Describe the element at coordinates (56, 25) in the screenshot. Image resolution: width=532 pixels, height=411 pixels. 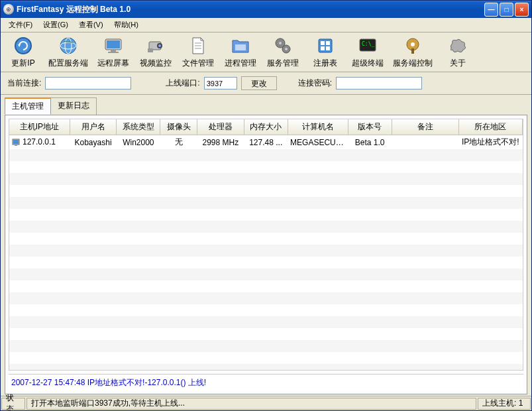
I see `menu-settings: 设置(G)` at that location.